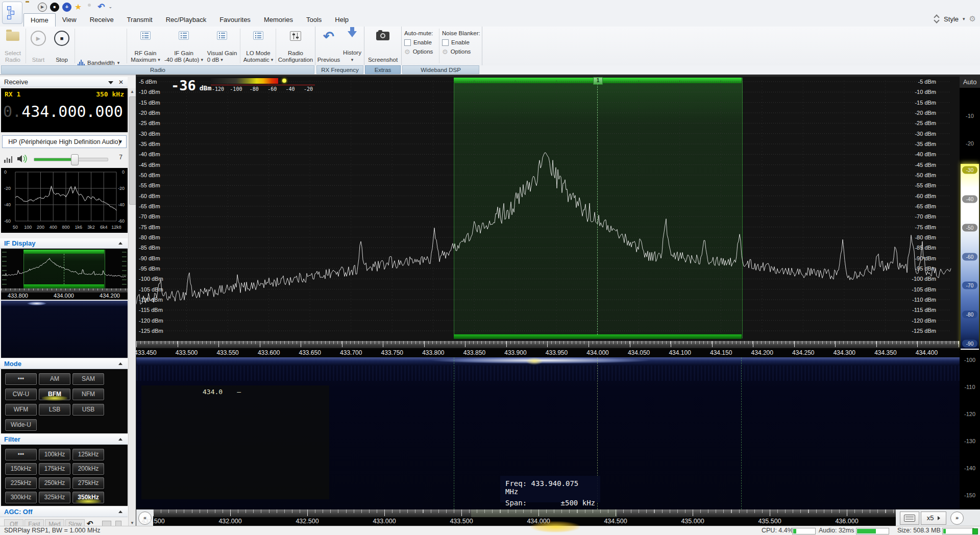  What do you see at coordinates (42, 7) in the screenshot?
I see `play-icon: ▶` at bounding box center [42, 7].